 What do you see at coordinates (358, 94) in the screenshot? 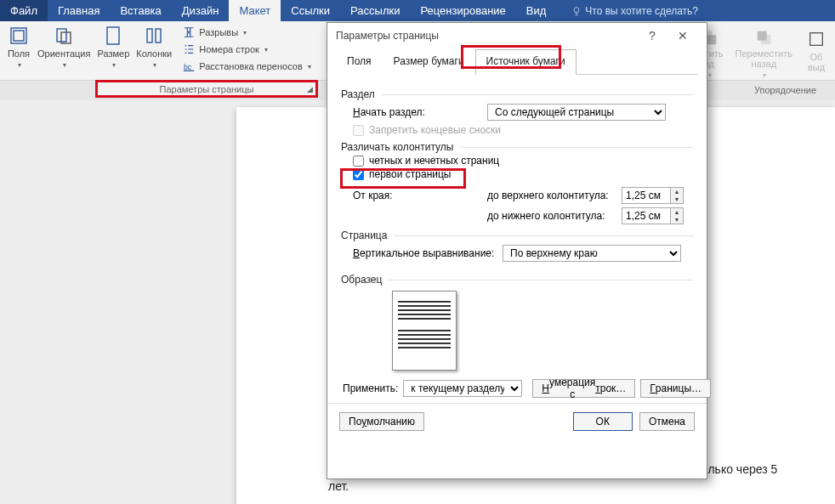
I see `section-legend: Раздел` at bounding box center [358, 94].